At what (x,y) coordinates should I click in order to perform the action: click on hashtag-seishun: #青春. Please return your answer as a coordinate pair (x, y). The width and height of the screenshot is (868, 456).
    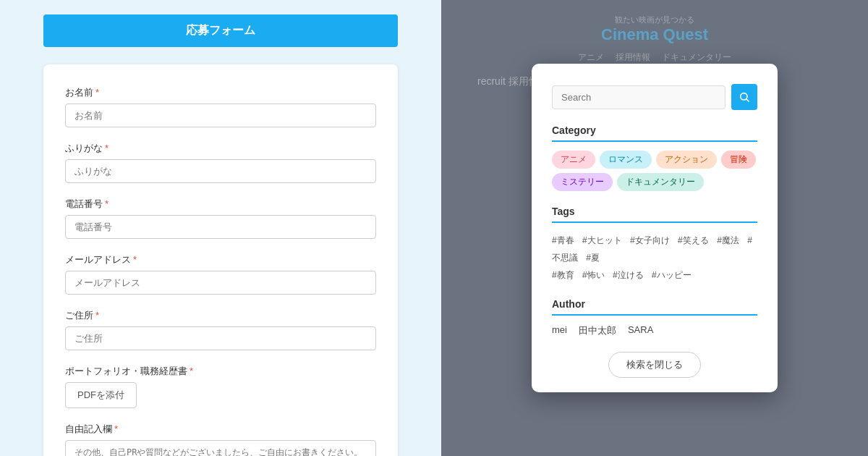
    Looking at the image, I should click on (563, 240).